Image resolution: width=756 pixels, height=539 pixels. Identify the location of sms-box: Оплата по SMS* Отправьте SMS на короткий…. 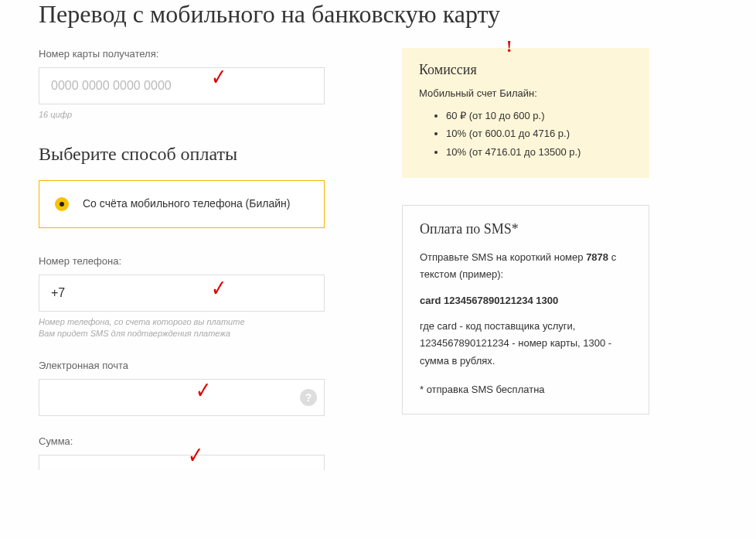
(526, 309).